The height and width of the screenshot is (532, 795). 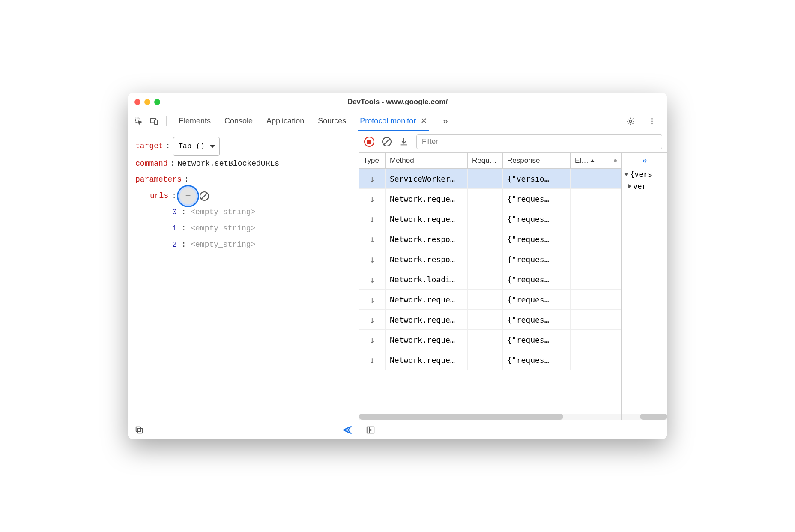 I want to click on parameters-key: parameters, so click(x=158, y=180).